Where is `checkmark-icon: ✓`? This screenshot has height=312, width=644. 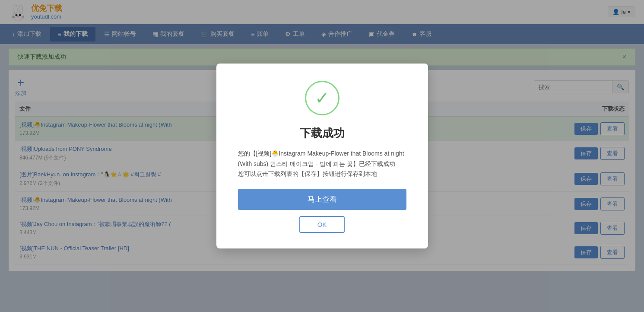
checkmark-icon: ✓ is located at coordinates (322, 98).